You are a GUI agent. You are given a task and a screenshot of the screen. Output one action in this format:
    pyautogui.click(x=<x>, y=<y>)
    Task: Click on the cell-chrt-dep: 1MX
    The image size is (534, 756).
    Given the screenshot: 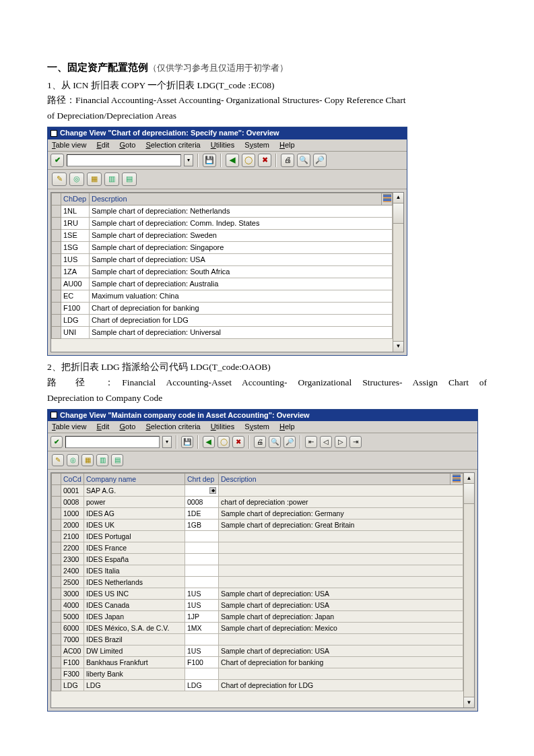 What is the action you would take?
    pyautogui.click(x=202, y=628)
    